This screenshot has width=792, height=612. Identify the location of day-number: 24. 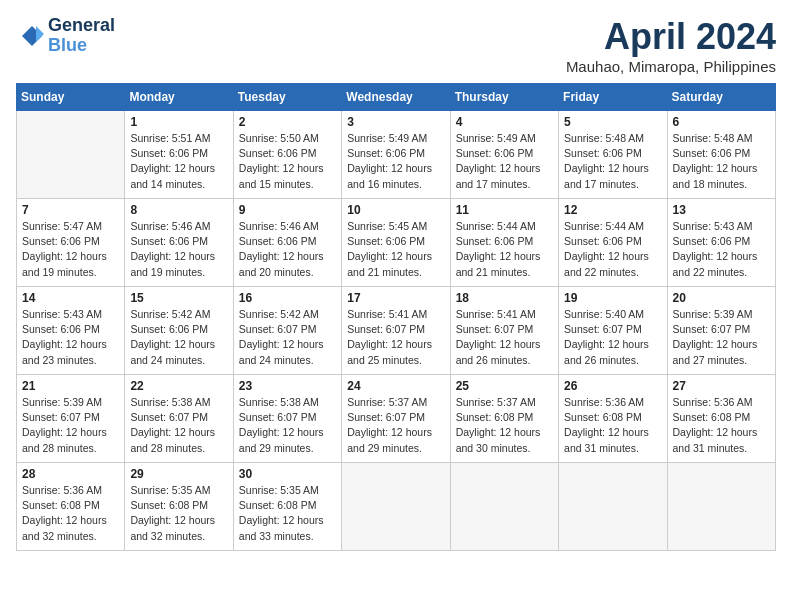
(396, 386).